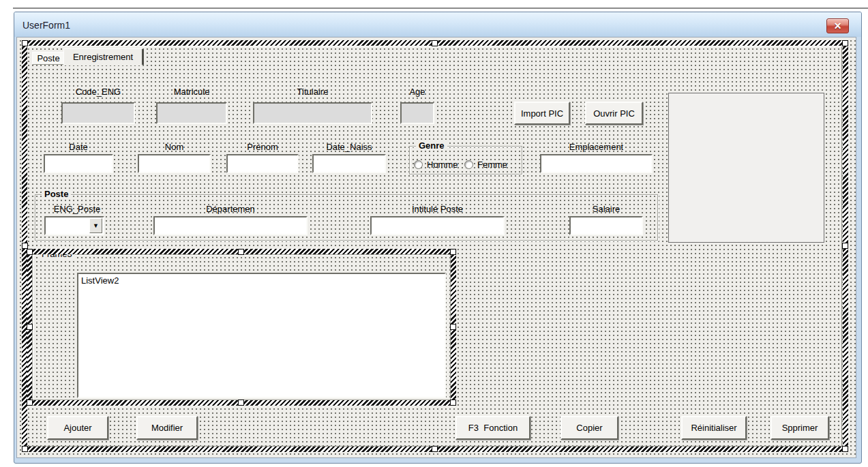 Image resolution: width=868 pixels, height=467 pixels. Describe the element at coordinates (438, 25) in the screenshot. I see `titlebar: UserForm1 ✕` at that location.